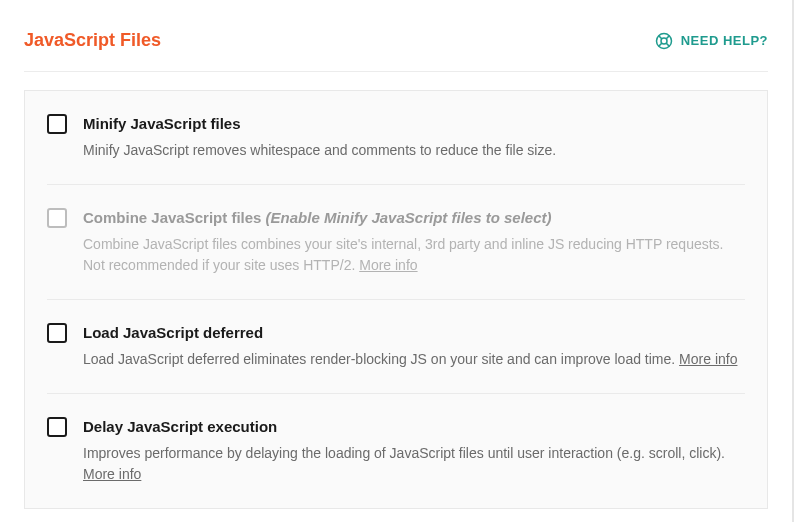 The width and height of the screenshot is (800, 522). Describe the element at coordinates (414, 426) in the screenshot. I see `option-title: Delay JavaScript execution` at that location.